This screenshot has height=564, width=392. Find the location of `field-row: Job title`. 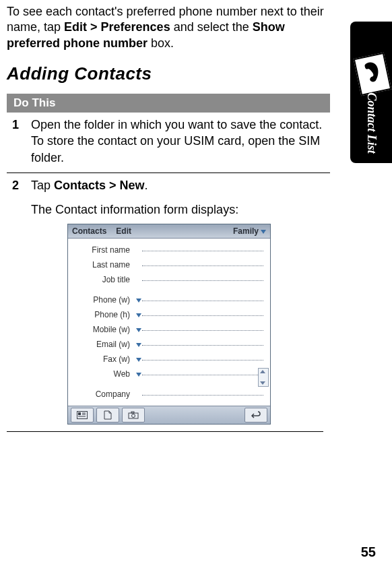

field-row: Job title is located at coordinates (170, 280).